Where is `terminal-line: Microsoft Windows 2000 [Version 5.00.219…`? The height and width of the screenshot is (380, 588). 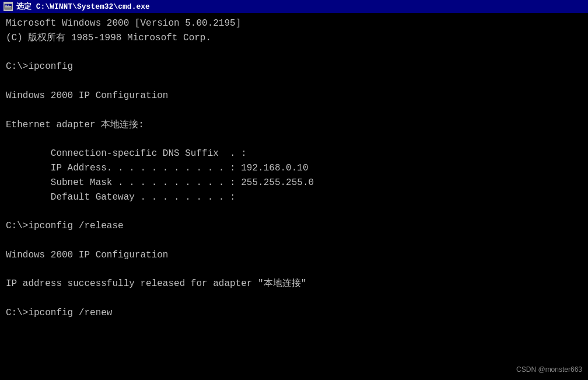 terminal-line: Microsoft Windows 2000 [Version 5.00.219… is located at coordinates (294, 23).